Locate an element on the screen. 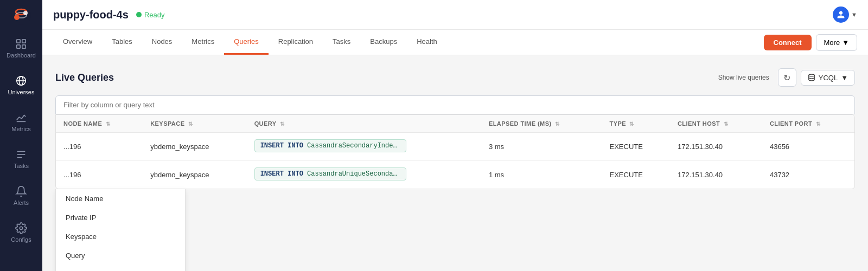 The width and height of the screenshot is (868, 271). sidebar-item-metrics: Metrics is located at coordinates (21, 122).